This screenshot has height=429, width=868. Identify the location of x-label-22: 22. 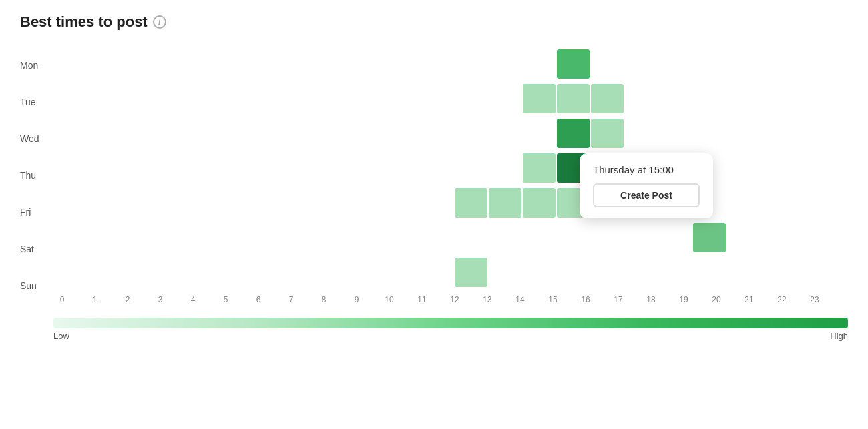
(783, 300).